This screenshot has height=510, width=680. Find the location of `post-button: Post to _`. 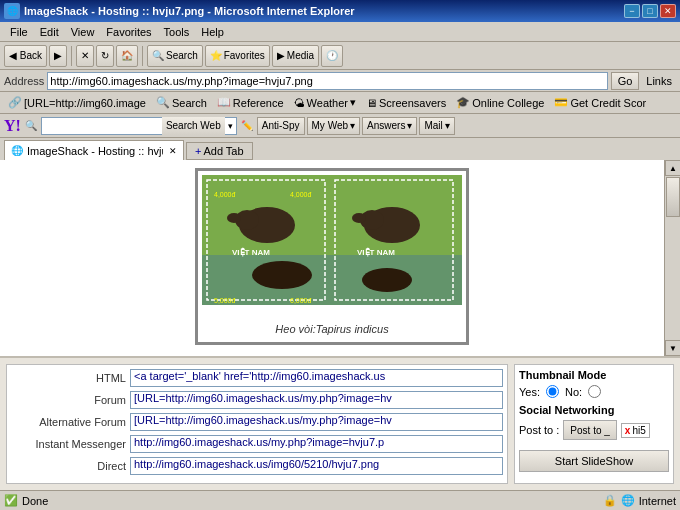

post-button: Post to _ is located at coordinates (590, 430).